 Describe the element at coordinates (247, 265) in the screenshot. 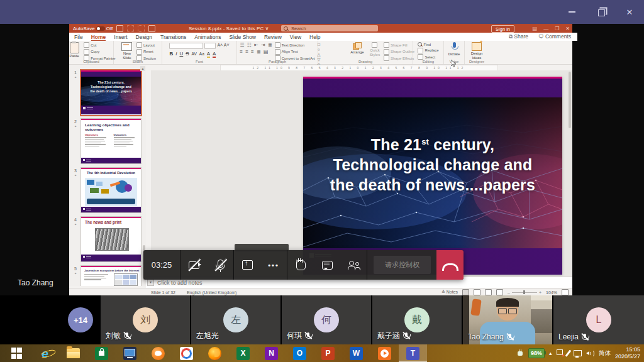

I see `share-tray-button` at that location.